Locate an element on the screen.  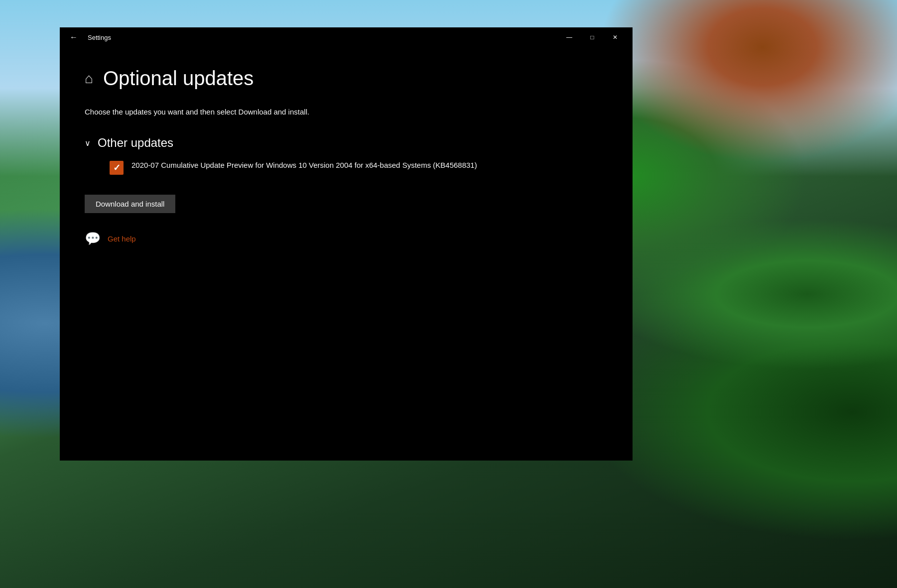
titlebar-controls: — □ ✕ is located at coordinates (592, 37).